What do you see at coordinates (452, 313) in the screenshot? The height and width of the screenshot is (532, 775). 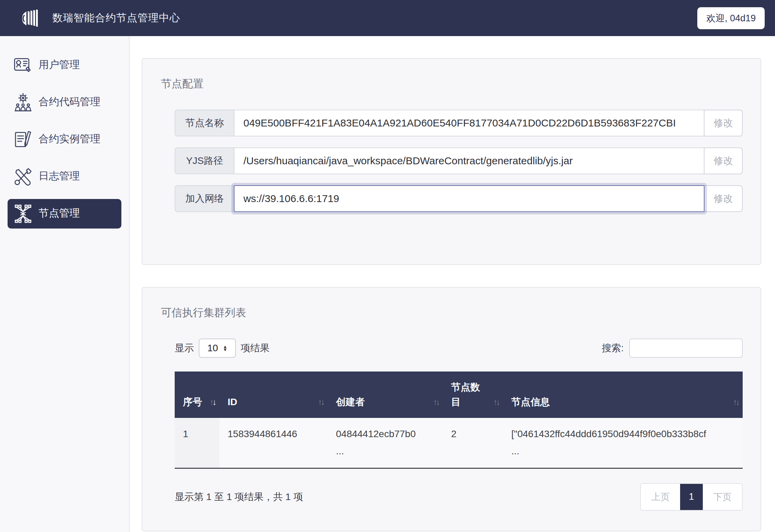 I see `cluster-list-title: 可信执行集群列表` at bounding box center [452, 313].